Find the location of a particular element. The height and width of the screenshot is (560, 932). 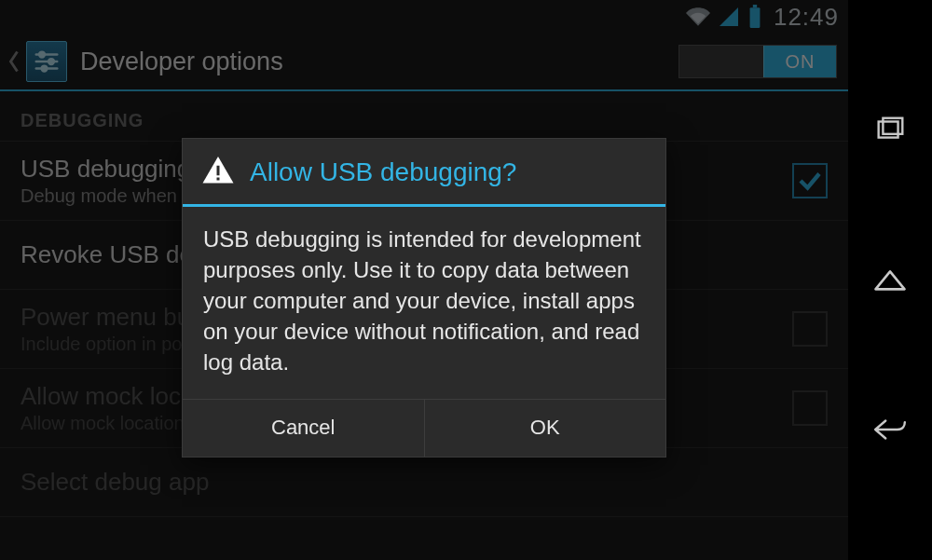

cancel-button: Cancel is located at coordinates (304, 429).